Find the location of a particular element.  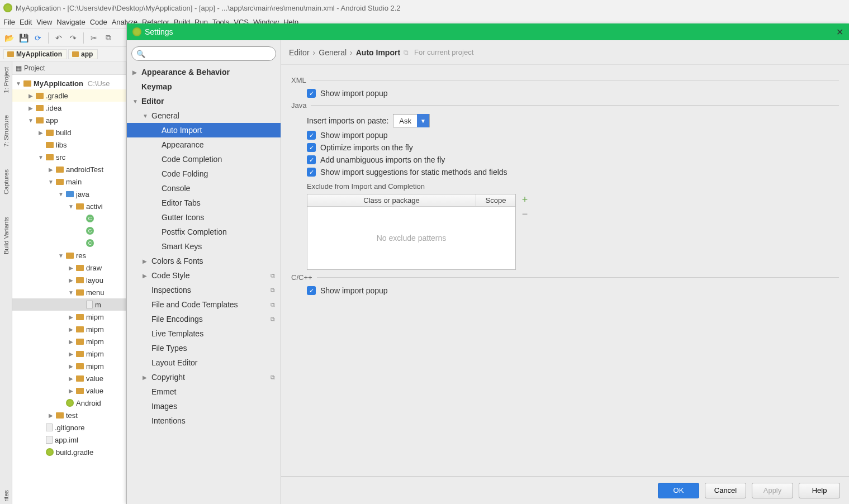

settings-item: Intentions is located at coordinates (203, 421).